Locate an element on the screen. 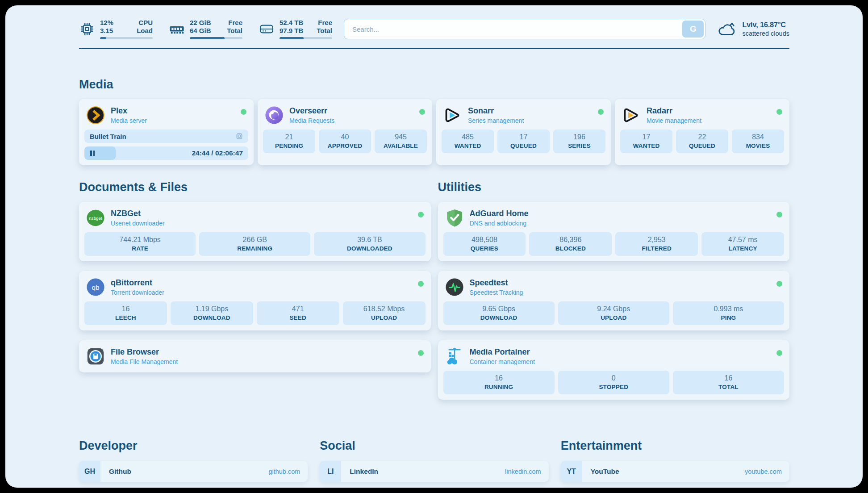 The image size is (868, 493). app-subtitle: Media Requests is located at coordinates (312, 121).